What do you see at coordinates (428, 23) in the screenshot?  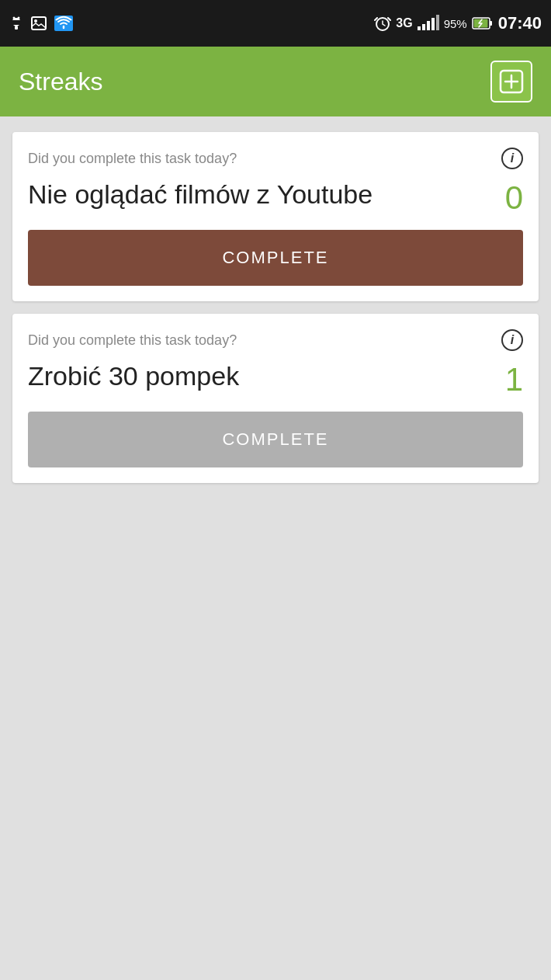 I see `signal-bars` at bounding box center [428, 23].